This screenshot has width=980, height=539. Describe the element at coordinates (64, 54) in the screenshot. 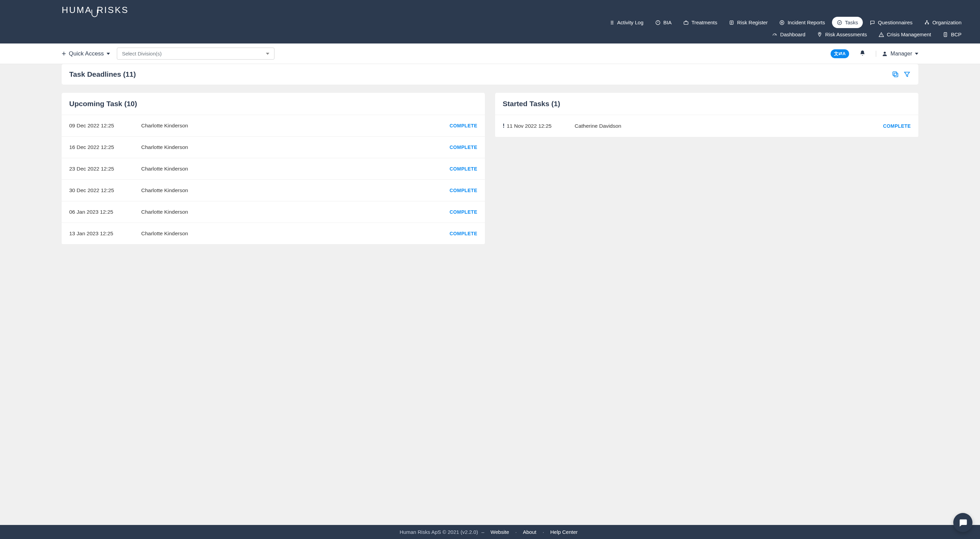

I see `plus-icon: +` at that location.